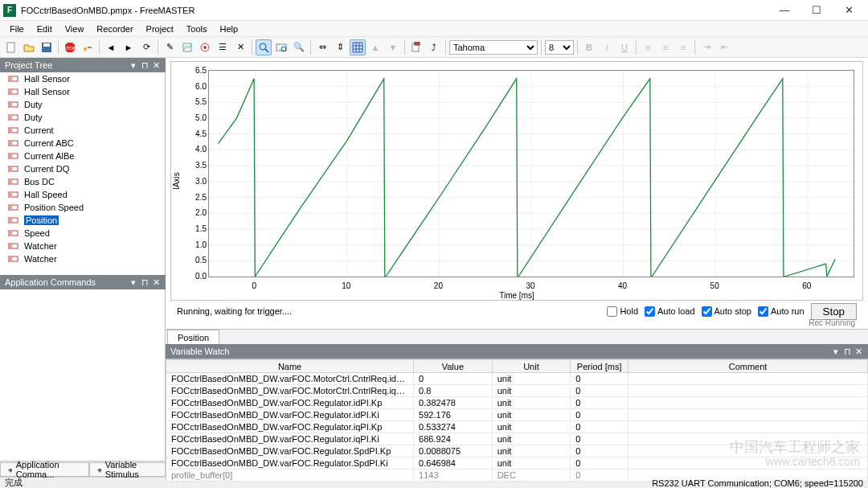  I want to click on maximize-button: ☐, so click(817, 10).